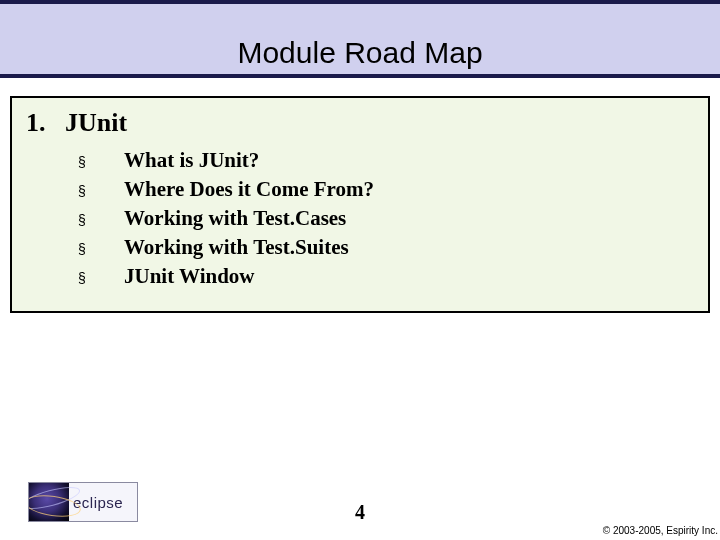  What do you see at coordinates (660, 530) in the screenshot?
I see `copyright-text: © 2003-2005, Espirity Inc.` at bounding box center [660, 530].